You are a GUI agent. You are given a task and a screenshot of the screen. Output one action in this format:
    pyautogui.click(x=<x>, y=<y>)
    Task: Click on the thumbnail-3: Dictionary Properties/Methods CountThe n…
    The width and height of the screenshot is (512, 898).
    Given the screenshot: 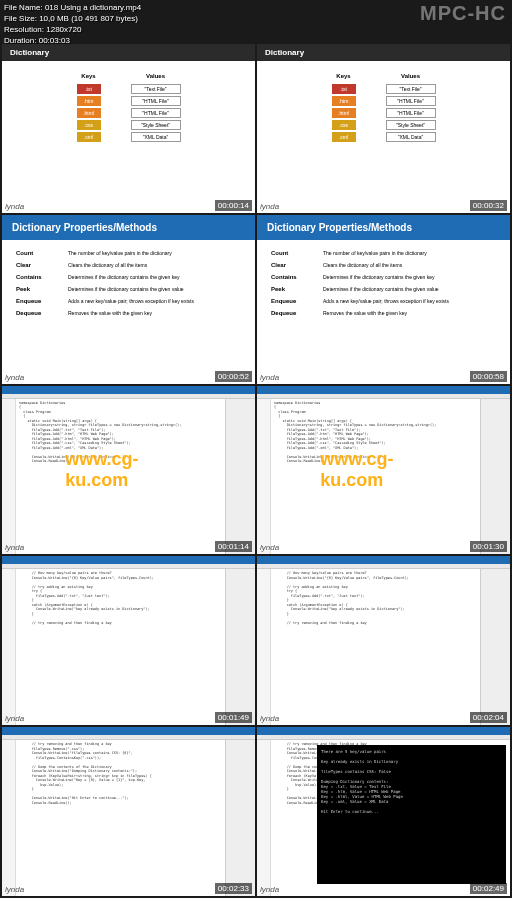 What is the action you would take?
    pyautogui.click(x=128, y=300)
    